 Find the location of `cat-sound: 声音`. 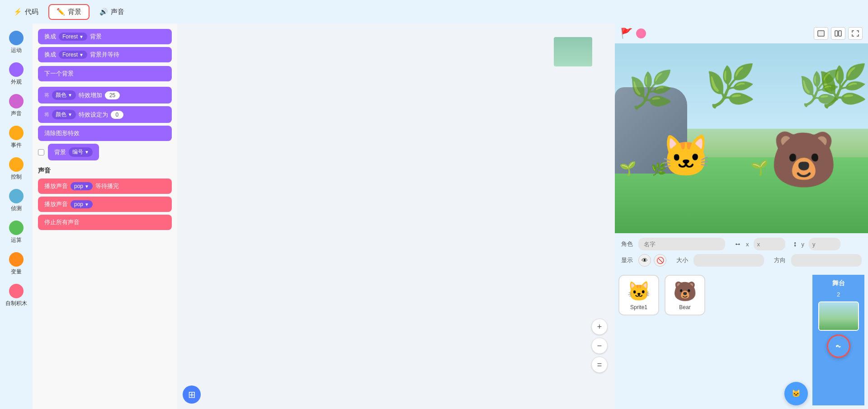

cat-sound: 声音 is located at coordinates (16, 106).